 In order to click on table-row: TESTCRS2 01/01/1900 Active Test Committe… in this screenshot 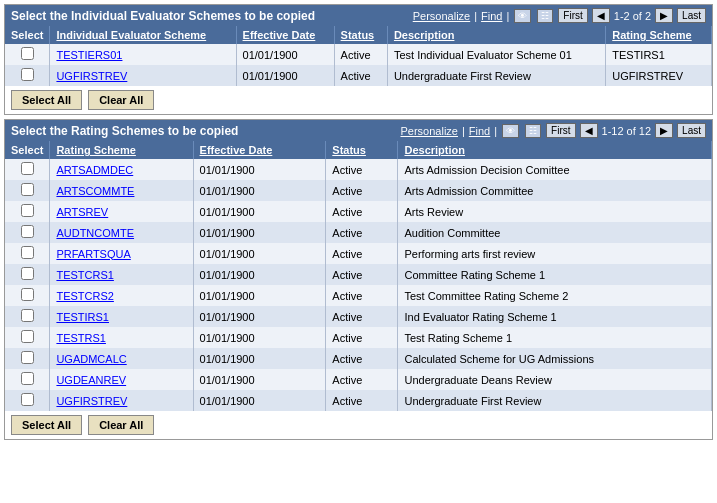, I will do `click(358, 296)`.